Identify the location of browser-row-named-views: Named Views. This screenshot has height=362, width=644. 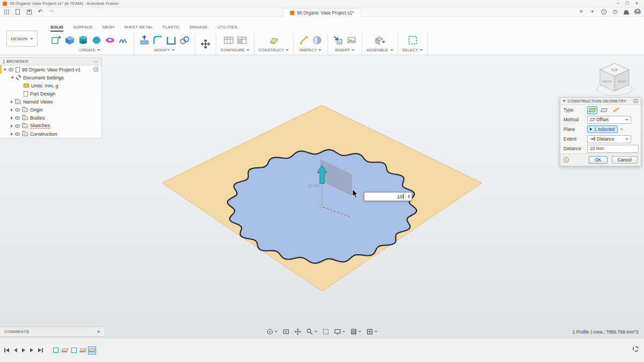
(50, 102).